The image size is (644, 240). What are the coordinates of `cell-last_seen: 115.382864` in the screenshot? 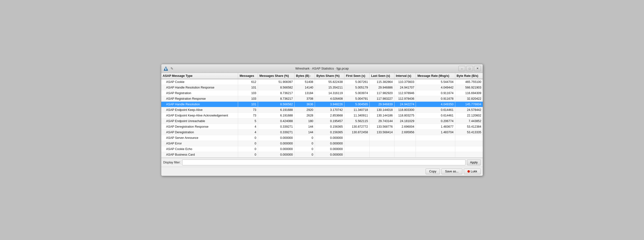 It's located at (382, 82).